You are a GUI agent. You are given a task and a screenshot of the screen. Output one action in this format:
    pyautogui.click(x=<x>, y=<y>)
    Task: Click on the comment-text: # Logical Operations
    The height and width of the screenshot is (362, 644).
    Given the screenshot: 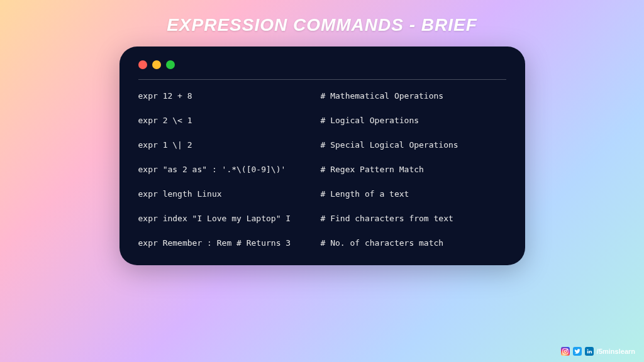 What is the action you would take?
    pyautogui.click(x=414, y=121)
    